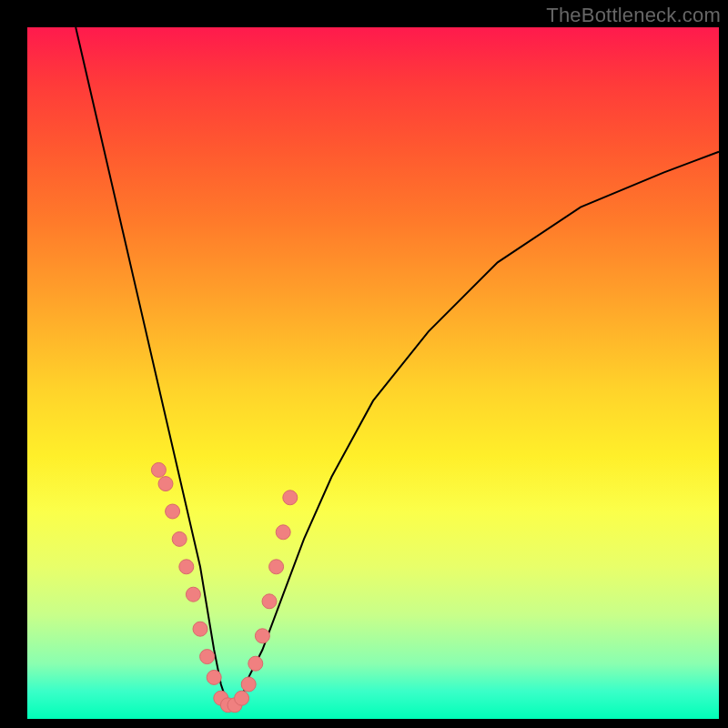 The image size is (728, 728). What do you see at coordinates (633, 15) in the screenshot?
I see `watermark-text: TheBottleneck.com` at bounding box center [633, 15].